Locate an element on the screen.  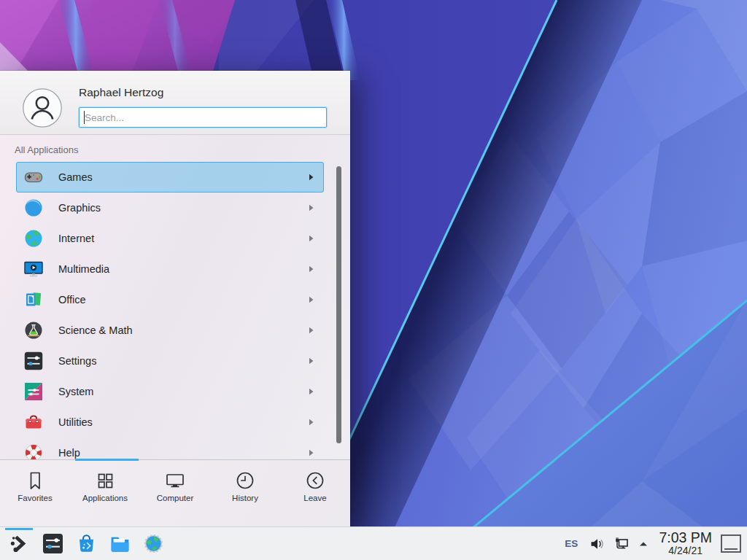
user-name: Raphael Hertzog is located at coordinates (121, 93).